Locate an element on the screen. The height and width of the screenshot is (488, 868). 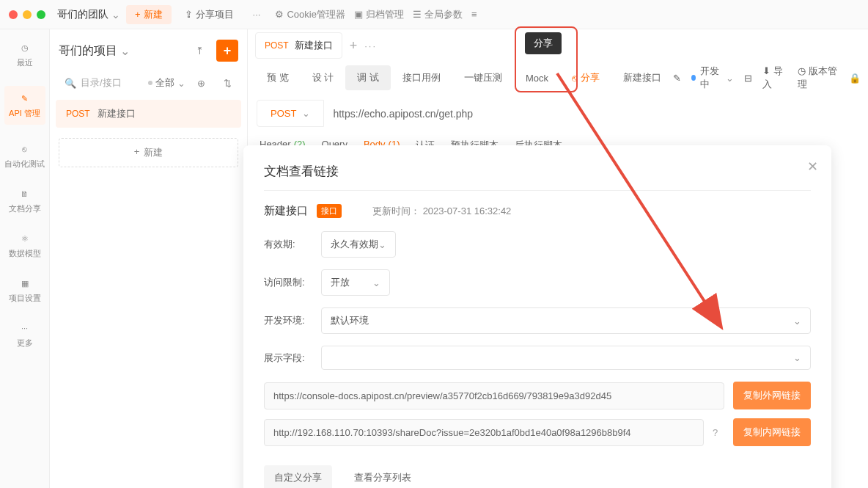
internal-url-input: http://192.168.110.70:10393/shareDoc?iss… is located at coordinates (484, 433).